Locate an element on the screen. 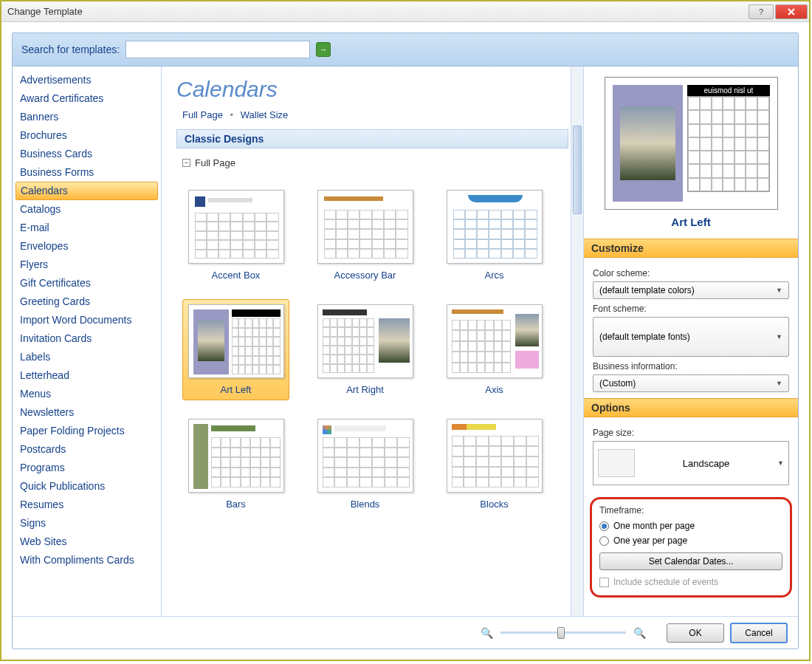 This screenshot has height=664, width=812. sidebar-item: Paper Folding Projects is located at coordinates (87, 431).